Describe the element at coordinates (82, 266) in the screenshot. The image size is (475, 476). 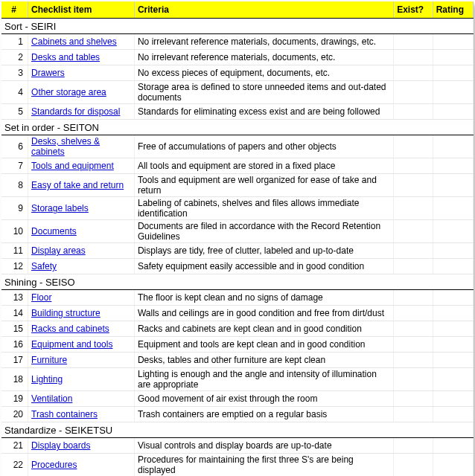
I see `checklist-item-cell: Safety` at that location.